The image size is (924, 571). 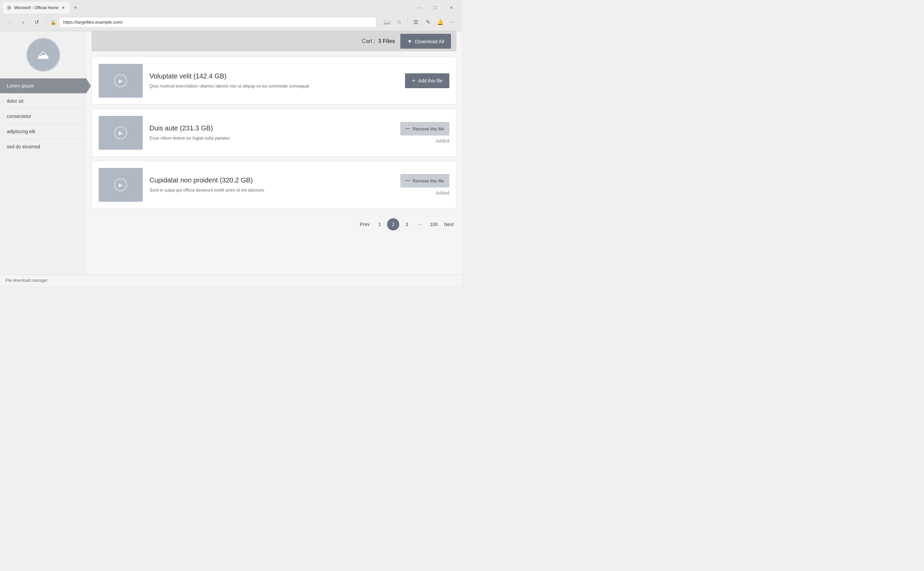 What do you see at coordinates (419, 8) in the screenshot?
I see `minimize-button: ─` at bounding box center [419, 8].